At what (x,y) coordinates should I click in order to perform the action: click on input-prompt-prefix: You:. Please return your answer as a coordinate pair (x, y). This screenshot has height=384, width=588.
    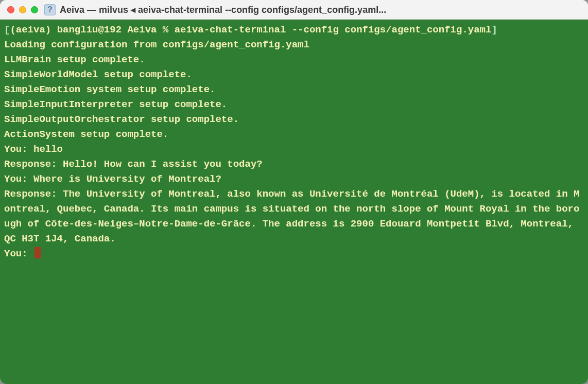
    Looking at the image, I should click on (19, 254).